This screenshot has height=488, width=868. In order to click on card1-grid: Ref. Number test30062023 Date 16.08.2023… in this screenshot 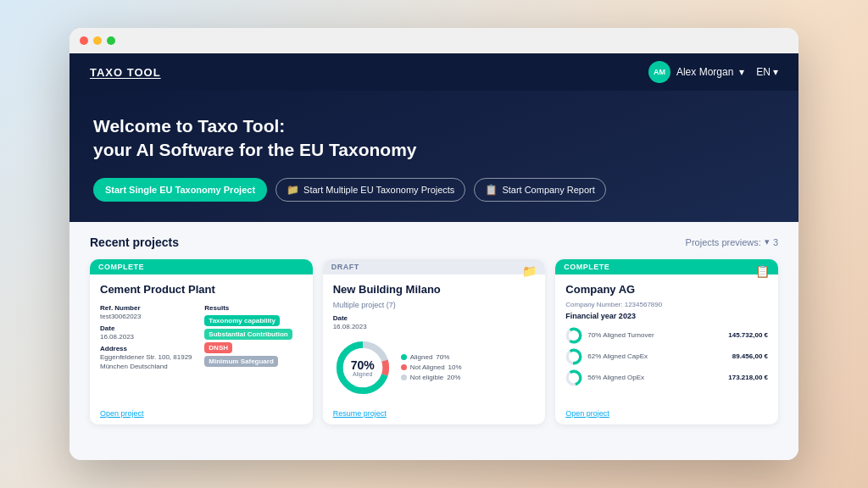, I will do `click(202, 336)`.